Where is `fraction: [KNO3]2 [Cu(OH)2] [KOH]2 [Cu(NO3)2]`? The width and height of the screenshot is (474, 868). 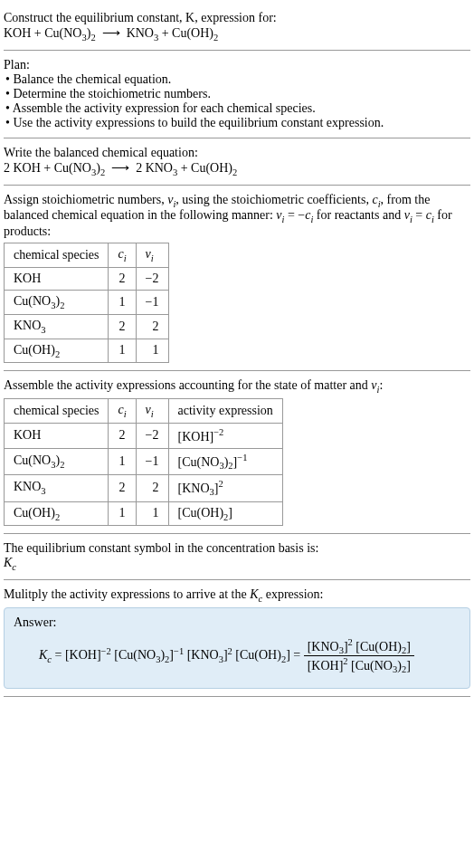 fraction: [KNO3]2 [Cu(OH)2] [KOH]2 [Cu(NO3)2] is located at coordinates (359, 656).